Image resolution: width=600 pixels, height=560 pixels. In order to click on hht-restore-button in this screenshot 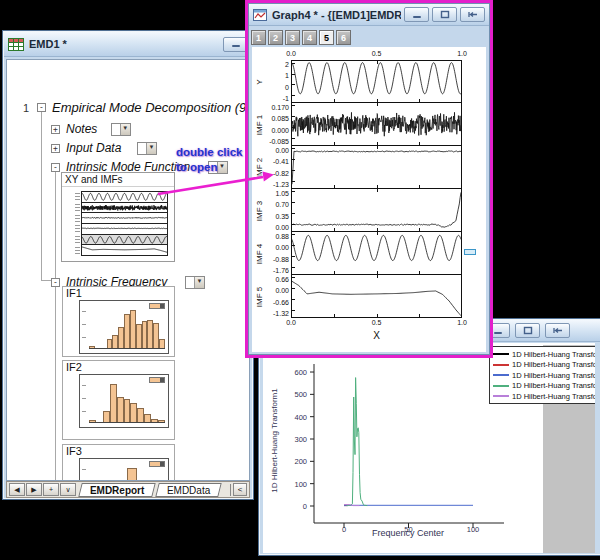, I will do `click(558, 330)`.